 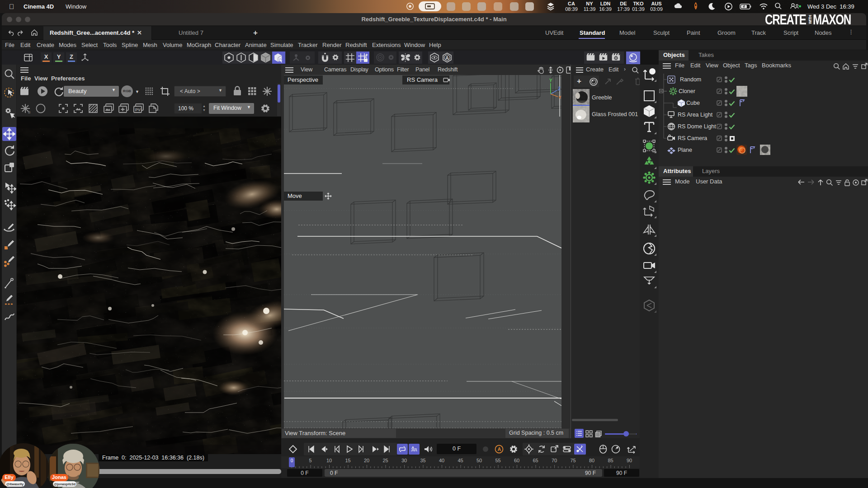 I want to click on svg-text: Z, so click(x=559, y=89).